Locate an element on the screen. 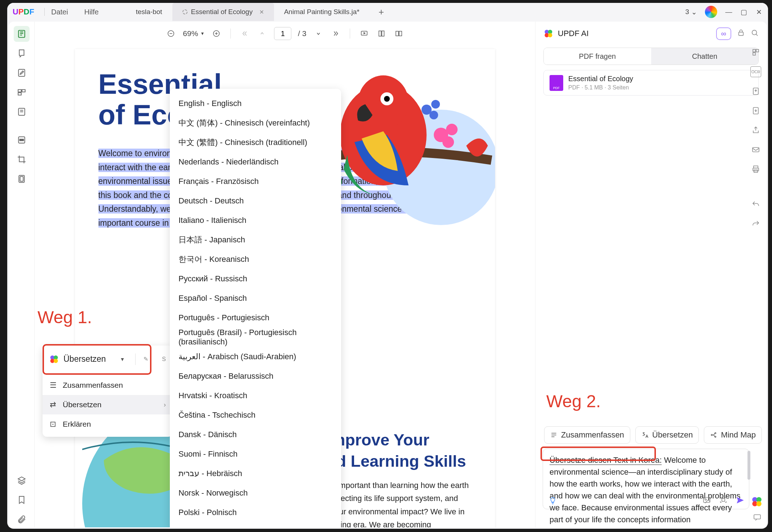  menu-help: Hilfe is located at coordinates (92, 12).